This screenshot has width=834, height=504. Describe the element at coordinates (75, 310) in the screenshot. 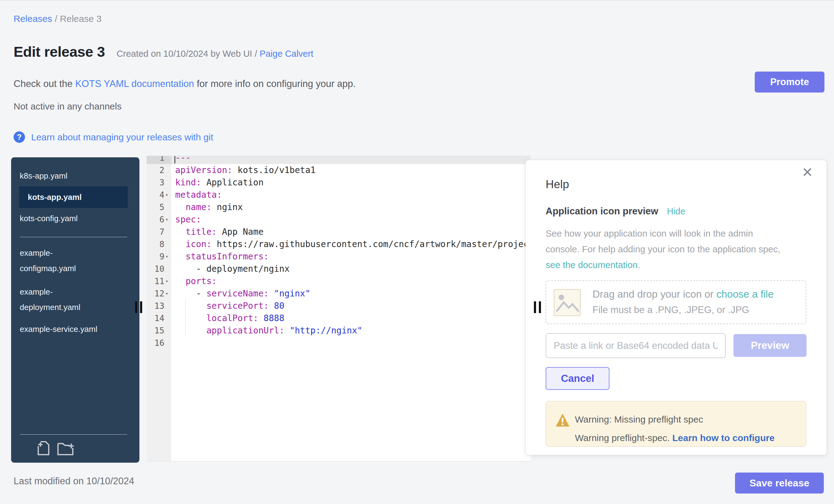

I see `file-sidebar: k8s-app.yamlkots-app.yamlkots-config.yam…` at that location.